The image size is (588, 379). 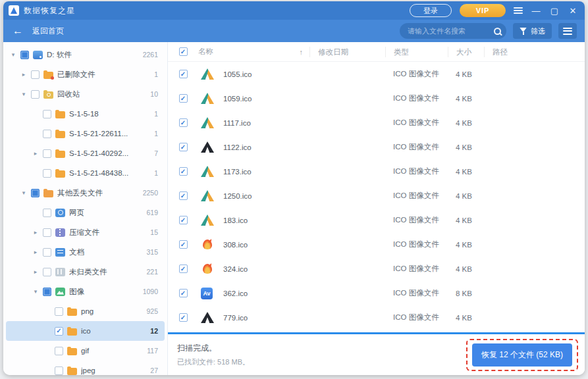 I want to click on table-row: 1055.ico ICO 图像文件 4 KB, so click(x=377, y=74).